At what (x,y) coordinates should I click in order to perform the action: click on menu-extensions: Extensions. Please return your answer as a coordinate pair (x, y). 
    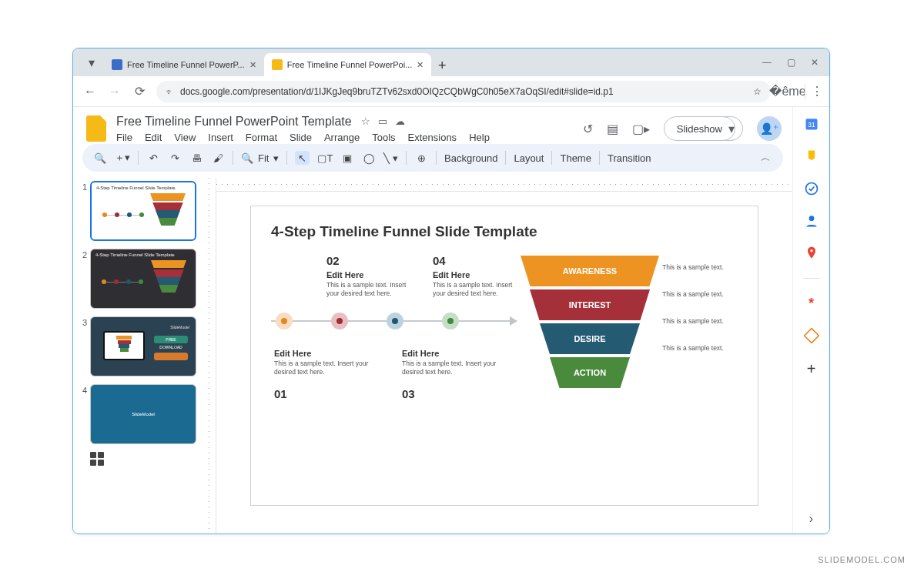
    Looking at the image, I should click on (433, 137).